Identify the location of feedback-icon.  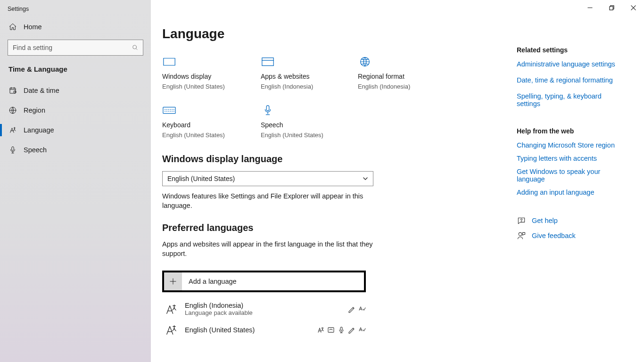
(521, 236).